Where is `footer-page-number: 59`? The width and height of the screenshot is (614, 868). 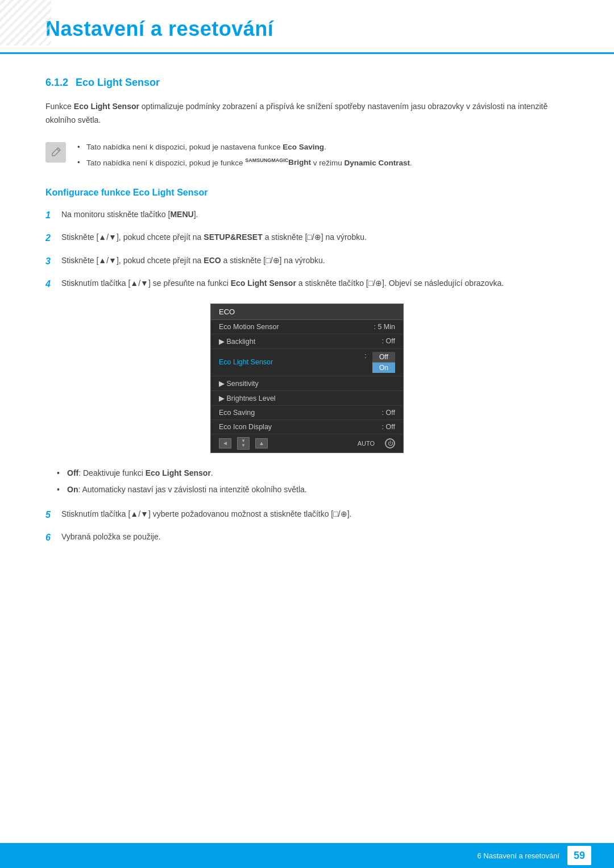
footer-page-number: 59 is located at coordinates (579, 855).